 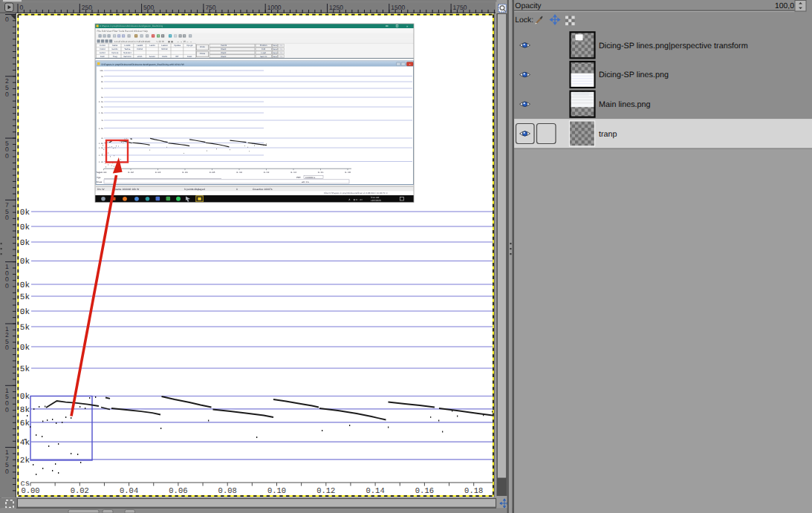 What do you see at coordinates (103, 89) in the screenshot?
I see `svg-text: 7k` at bounding box center [103, 89].